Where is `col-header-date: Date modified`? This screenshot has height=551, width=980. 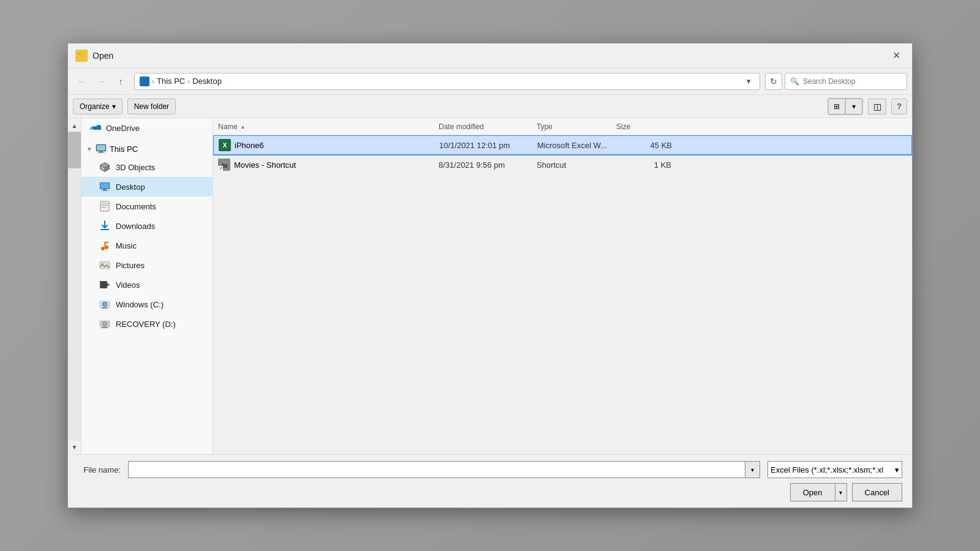 col-header-date: Date modified is located at coordinates (488, 127).